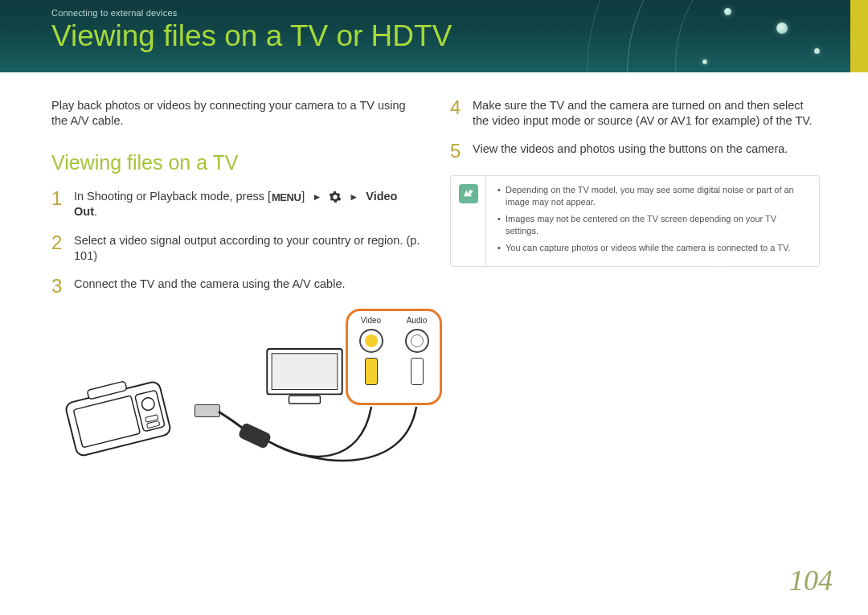  What do you see at coordinates (286, 198) in the screenshot?
I see `menu-button-icon: MENU` at bounding box center [286, 198].